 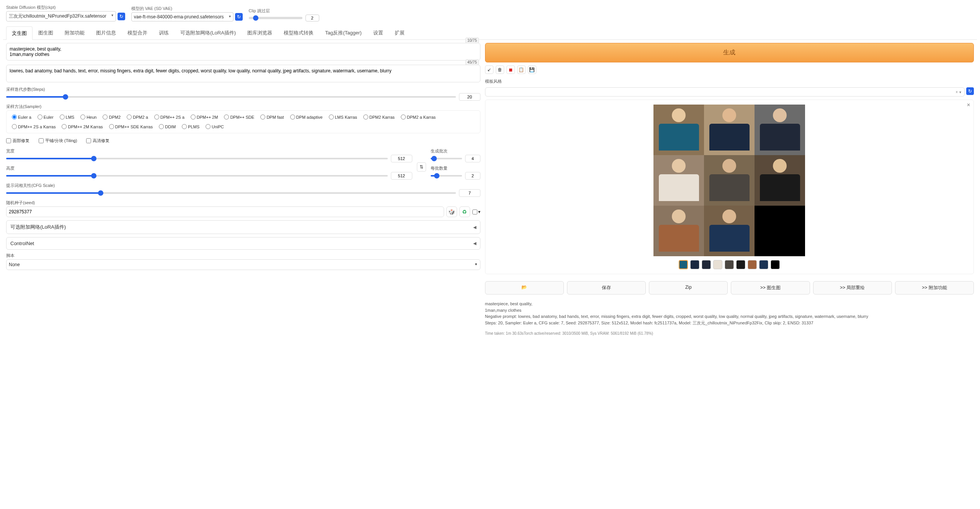 What do you see at coordinates (470, 97) in the screenshot?
I see `steps-value` at bounding box center [470, 97].